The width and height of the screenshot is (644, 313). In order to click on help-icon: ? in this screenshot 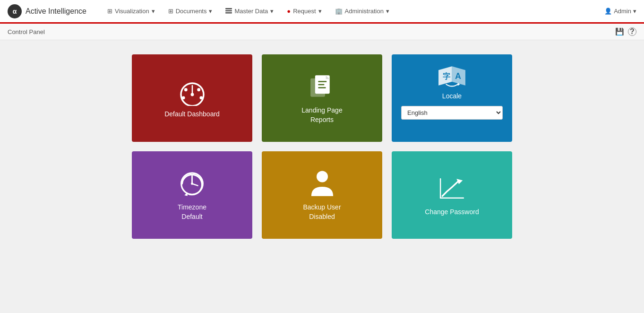, I will do `click(632, 32)`.